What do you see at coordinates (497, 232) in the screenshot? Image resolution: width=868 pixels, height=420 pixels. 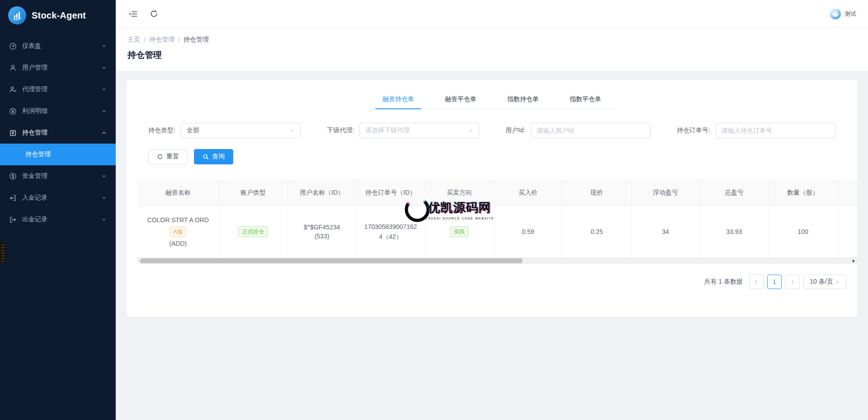 I see `table-row: COLOR STRT A ORD A股 (ADD) 正式持仓 $^$GF` at bounding box center [497, 232].